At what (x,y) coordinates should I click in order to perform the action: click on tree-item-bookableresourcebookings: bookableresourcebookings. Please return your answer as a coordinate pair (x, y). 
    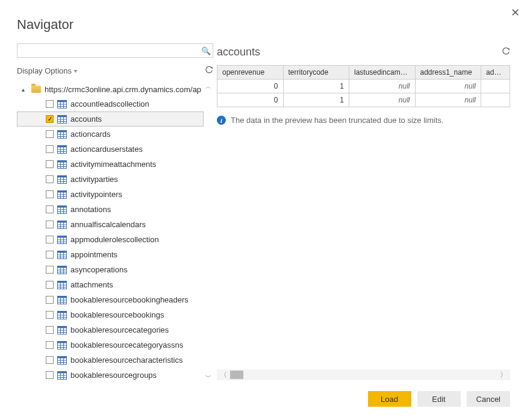
    Looking at the image, I should click on (110, 315).